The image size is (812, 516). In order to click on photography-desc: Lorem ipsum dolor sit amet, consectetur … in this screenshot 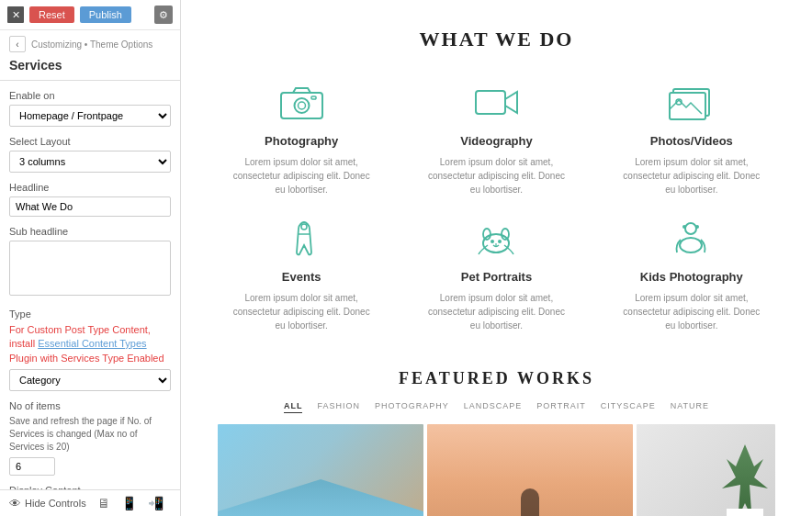, I will do `click(301, 176)`.